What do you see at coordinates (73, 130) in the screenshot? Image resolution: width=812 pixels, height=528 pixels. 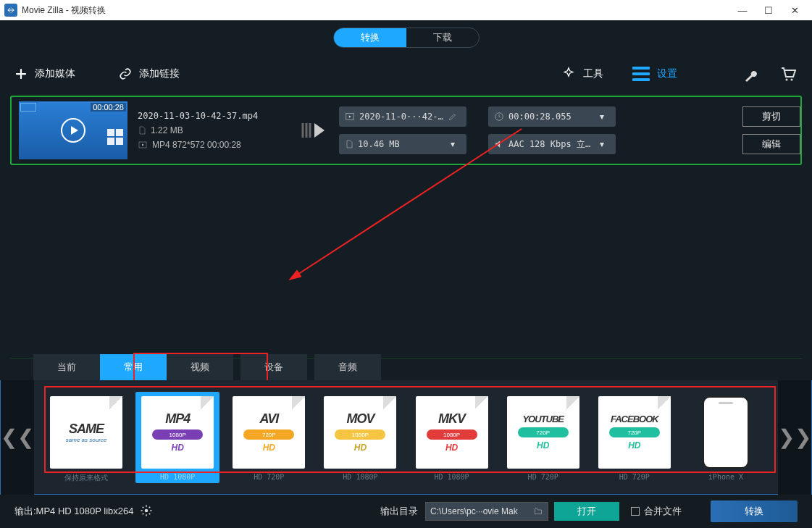 I see `play-icon` at bounding box center [73, 130].